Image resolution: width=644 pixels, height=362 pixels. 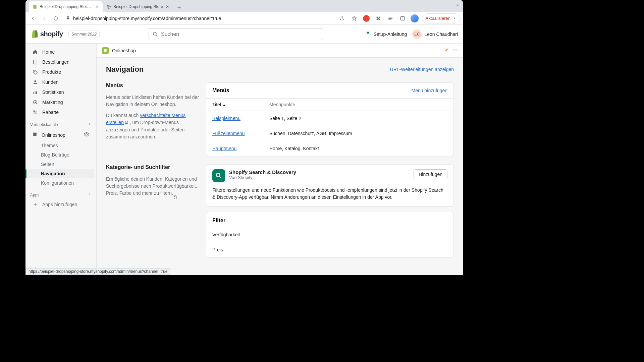 I want to click on reload-button, so click(x=56, y=18).